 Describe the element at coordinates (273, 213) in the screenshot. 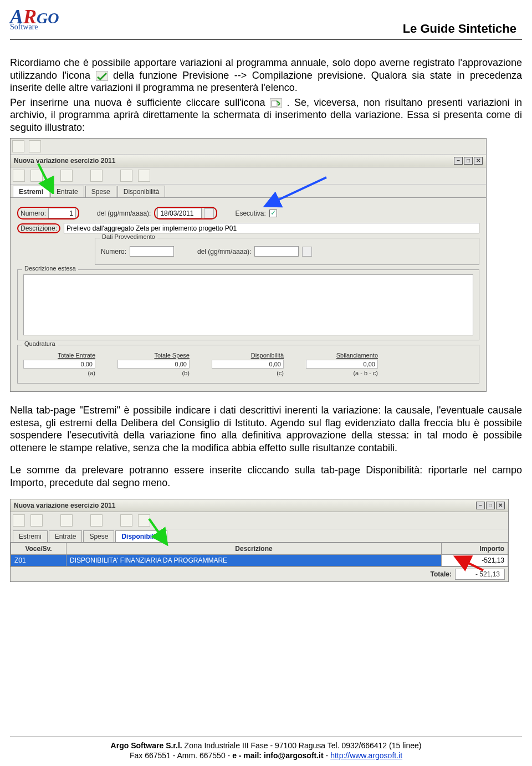

I see `esecutiva-checkbox` at that location.